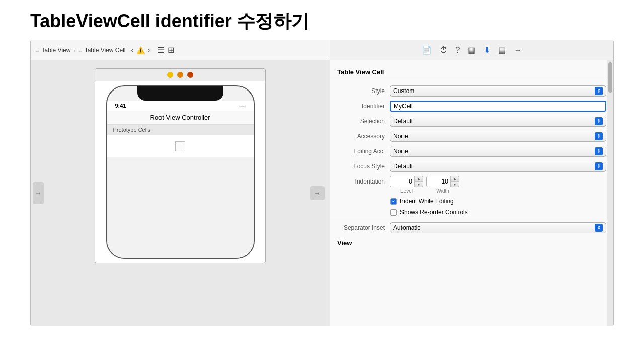 The width and height of the screenshot is (644, 362). I want to click on page-title: TableViewCell identifier 수정하기, so click(322, 20).